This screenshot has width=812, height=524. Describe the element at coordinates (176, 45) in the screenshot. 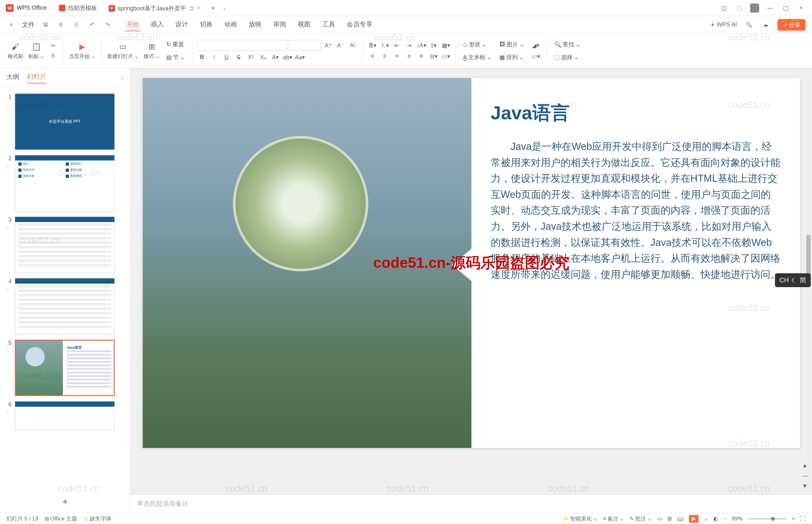

I see `reset-button: ↻重置` at that location.